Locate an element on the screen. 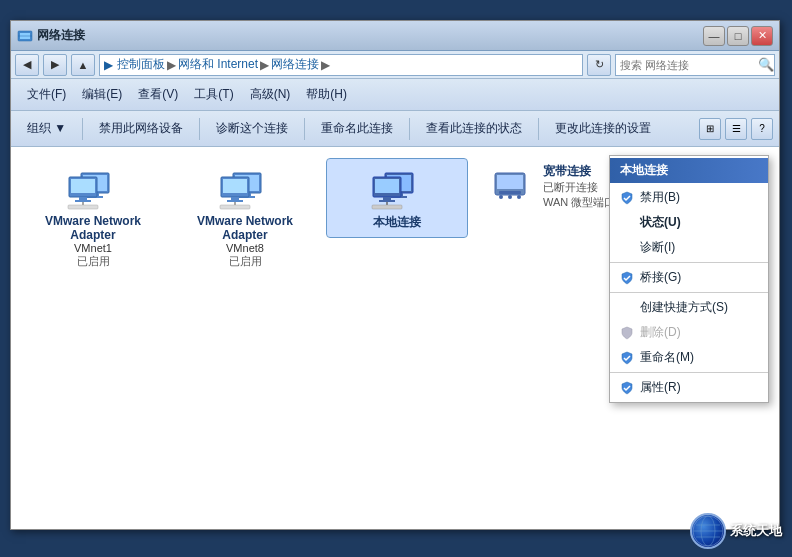 Image resolution: width=792 pixels, height=557 pixels. search-box: 🔍 is located at coordinates (695, 65).